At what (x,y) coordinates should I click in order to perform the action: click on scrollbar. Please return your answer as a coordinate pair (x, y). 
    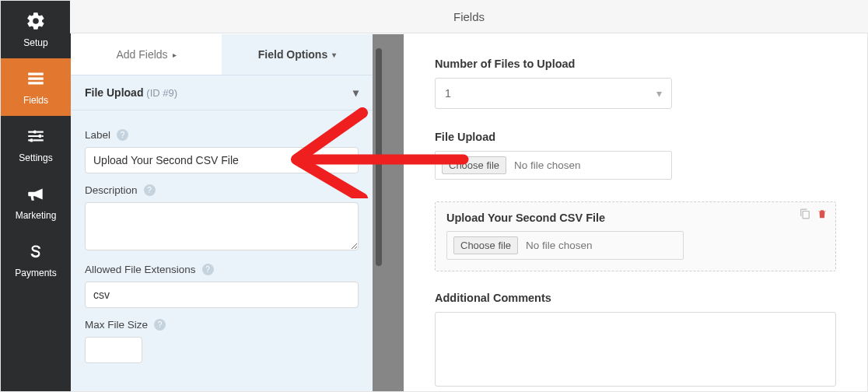
    Looking at the image, I should click on (379, 157).